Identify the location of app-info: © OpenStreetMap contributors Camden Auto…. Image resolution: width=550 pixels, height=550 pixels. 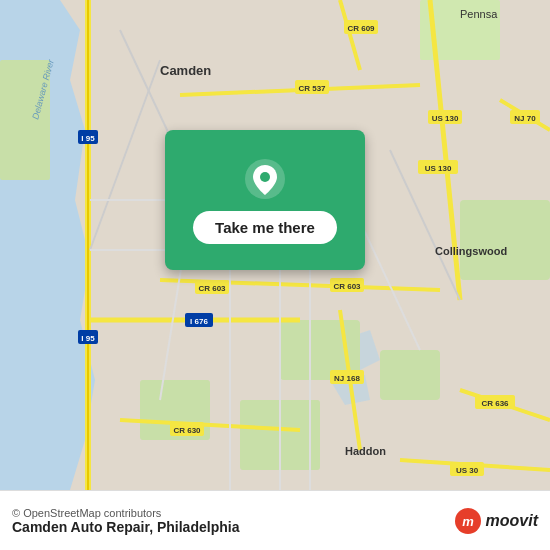
(126, 521).